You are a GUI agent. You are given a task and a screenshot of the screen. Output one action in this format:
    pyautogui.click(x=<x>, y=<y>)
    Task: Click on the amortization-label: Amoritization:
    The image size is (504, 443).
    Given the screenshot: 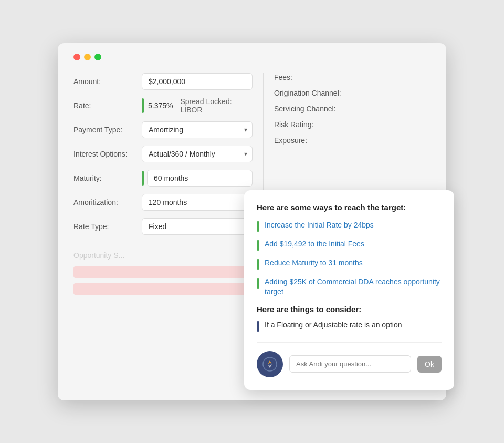 What is the action you would take?
    pyautogui.click(x=108, y=202)
    